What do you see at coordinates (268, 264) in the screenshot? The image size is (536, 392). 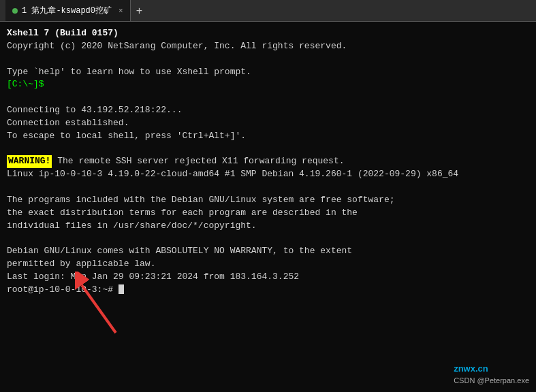 I see `line-permitted: permitted by applicable law.` at bounding box center [268, 264].